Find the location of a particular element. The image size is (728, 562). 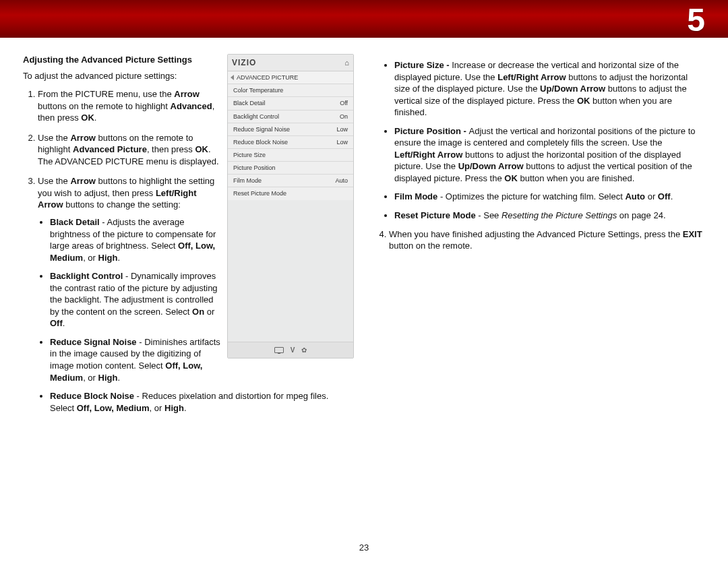

osd-menu-list: Color Temperature Black DetailOff Backli… is located at coordinates (291, 142).